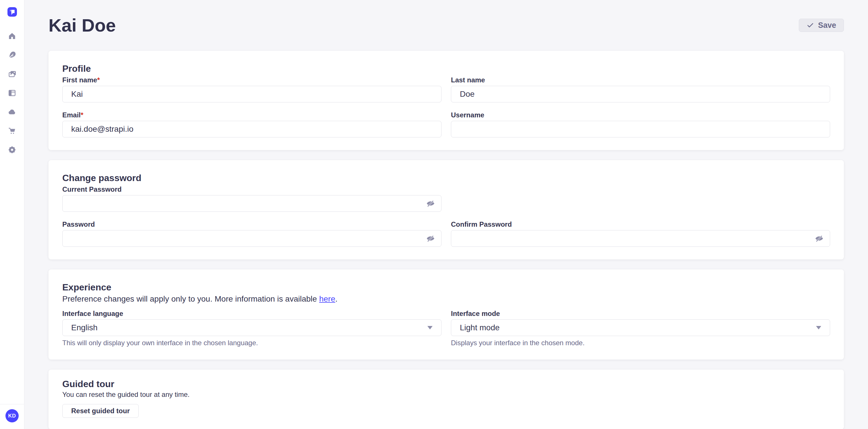 The image size is (868, 429). Describe the element at coordinates (641, 94) in the screenshot. I see `last-name-input` at that location.